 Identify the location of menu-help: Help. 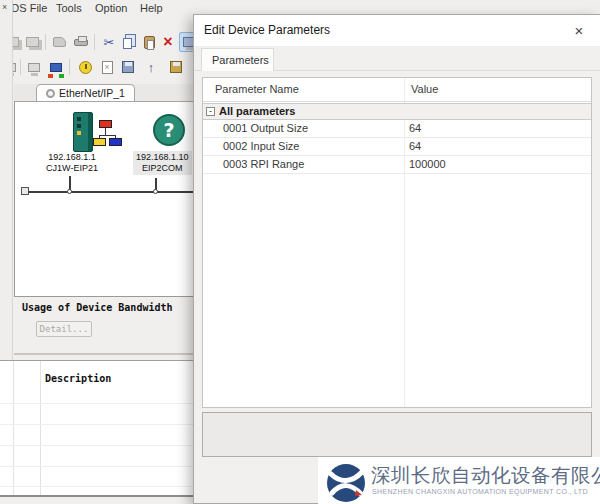
(152, 8).